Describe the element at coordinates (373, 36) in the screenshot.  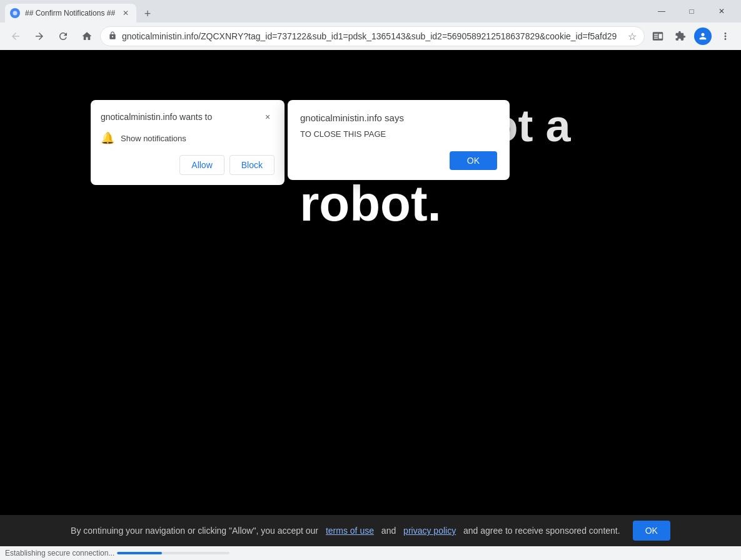
I see `address-bar: gnoticalministin.info/ZQCXNRY?tag_id=737…` at that location.